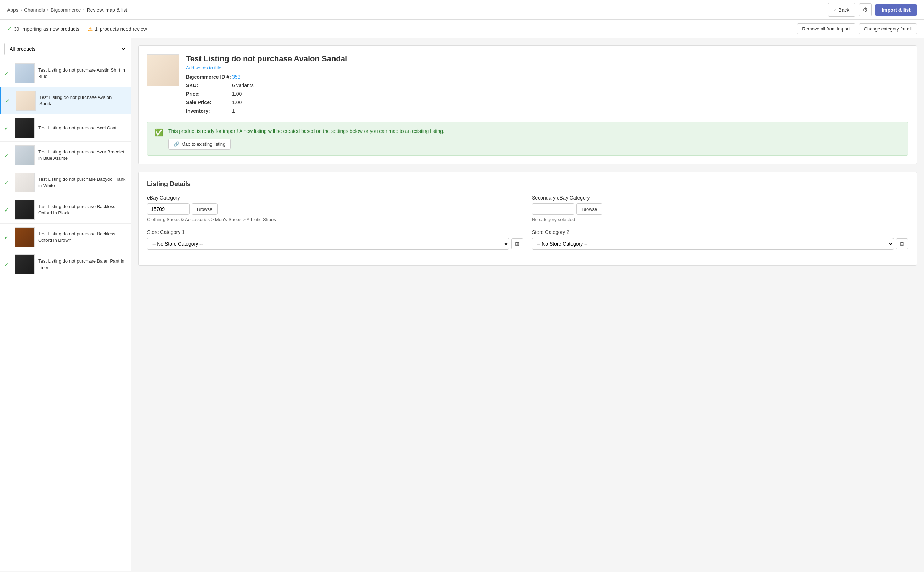  What do you see at coordinates (82, 155) in the screenshot?
I see `sidebar-item-label: Test Listing do not purchase Azur Bracel…` at bounding box center [82, 155].